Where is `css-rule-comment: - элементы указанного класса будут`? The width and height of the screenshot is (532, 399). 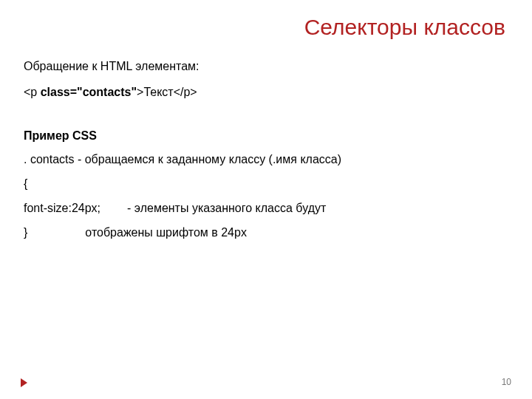 css-rule-comment: - элементы указанного класса будут is located at coordinates (226, 208).